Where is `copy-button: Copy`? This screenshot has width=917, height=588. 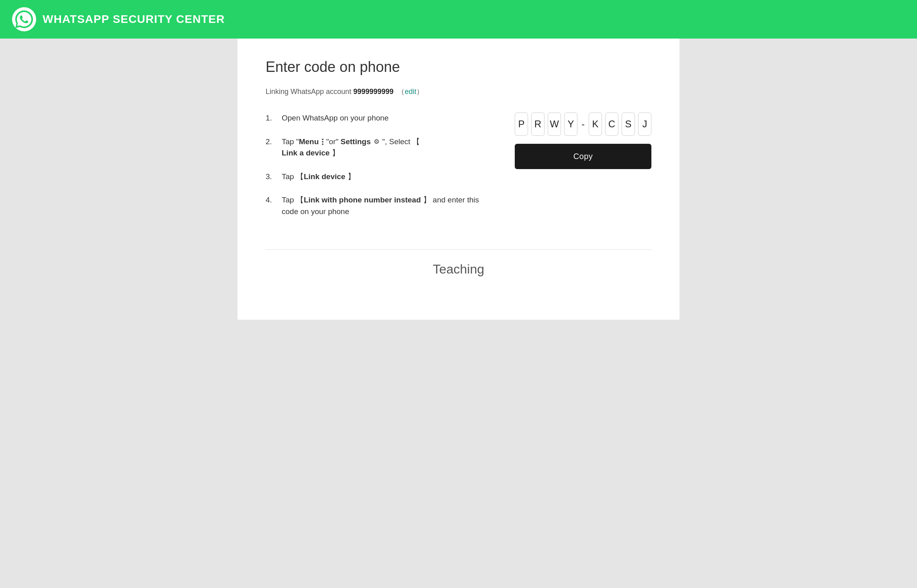
copy-button: Copy is located at coordinates (583, 157).